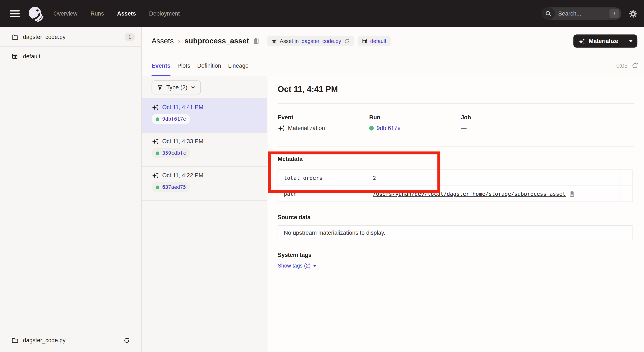 The height and width of the screenshot is (352, 644). Describe the element at coordinates (176, 87) in the screenshot. I see `type-filter-button: Type (2)` at that location.